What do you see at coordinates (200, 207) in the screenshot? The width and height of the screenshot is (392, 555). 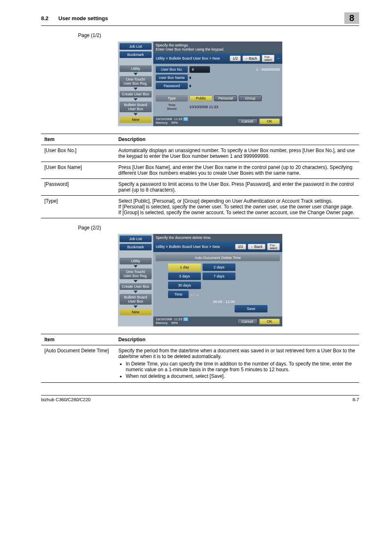 I see `table-row: [Type] Select [Public], [Personal], or […` at bounding box center [200, 207].